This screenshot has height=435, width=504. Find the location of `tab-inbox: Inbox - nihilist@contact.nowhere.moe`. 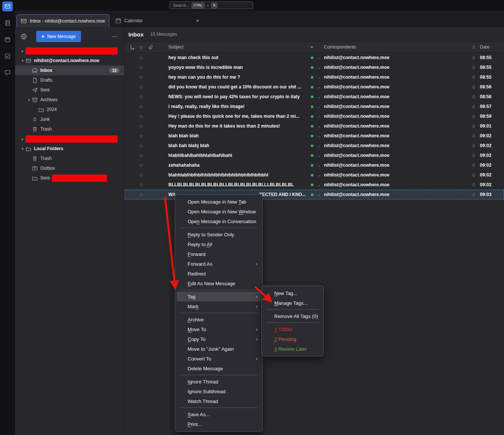

tab-inbox: Inbox - nihilist@contact.nowhere.moe is located at coordinates (63, 21).